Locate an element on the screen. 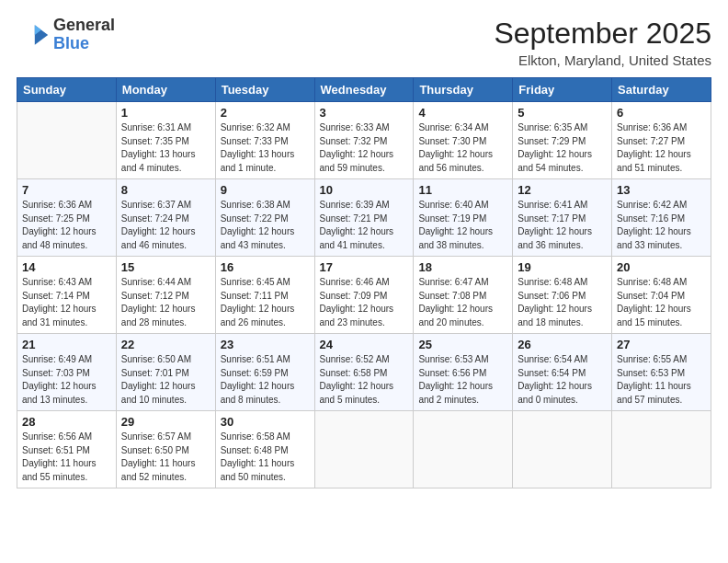 This screenshot has height=563, width=728. day-info: Sunrise: 6:48 AM Sunset: 7:06 PM Dayligh… is located at coordinates (563, 303).